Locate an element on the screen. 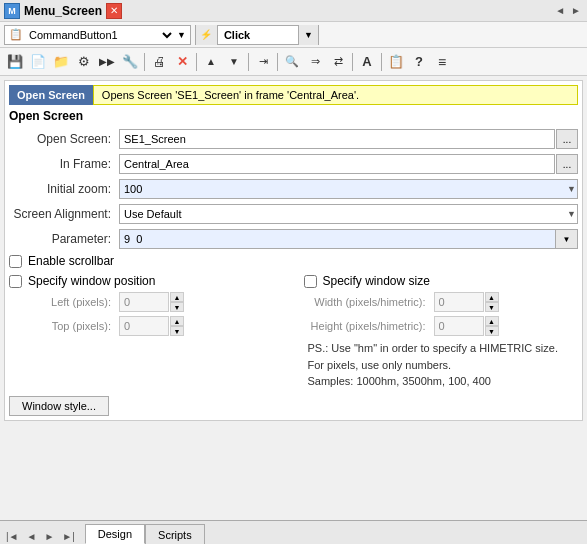 The height and width of the screenshot is (544, 587). screen-alignment-row: Screen Alignment: Use Default ▼ is located at coordinates (294, 214).